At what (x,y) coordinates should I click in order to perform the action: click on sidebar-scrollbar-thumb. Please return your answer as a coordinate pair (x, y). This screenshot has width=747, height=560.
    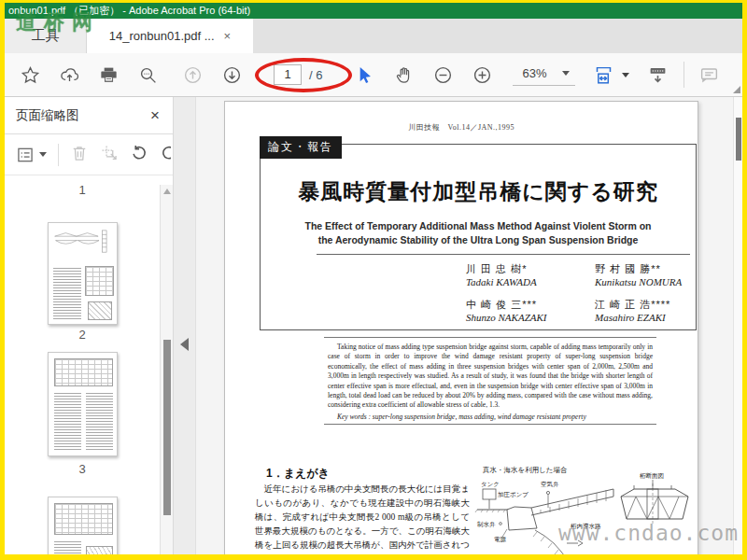
    Looking at the image, I should click on (167, 427).